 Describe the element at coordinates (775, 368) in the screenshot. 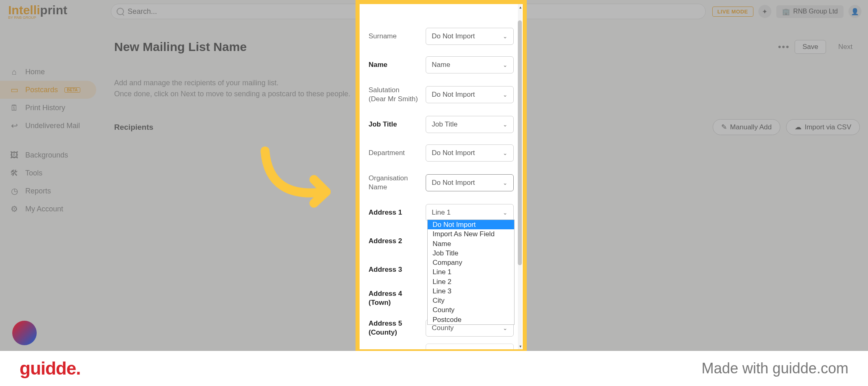

I see `footer-text: Made with guidde.com` at that location.